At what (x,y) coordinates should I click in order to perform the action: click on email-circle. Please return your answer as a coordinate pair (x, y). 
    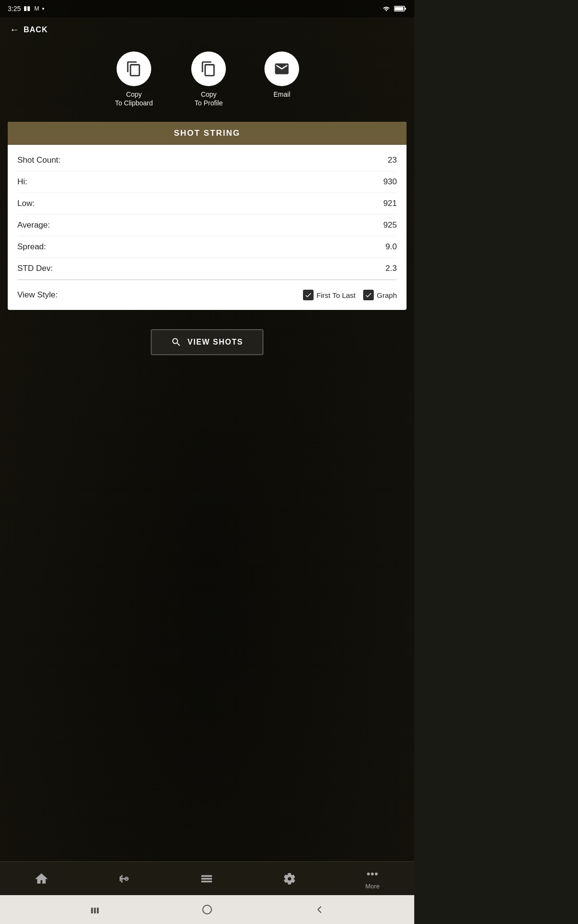
    Looking at the image, I should click on (282, 69).